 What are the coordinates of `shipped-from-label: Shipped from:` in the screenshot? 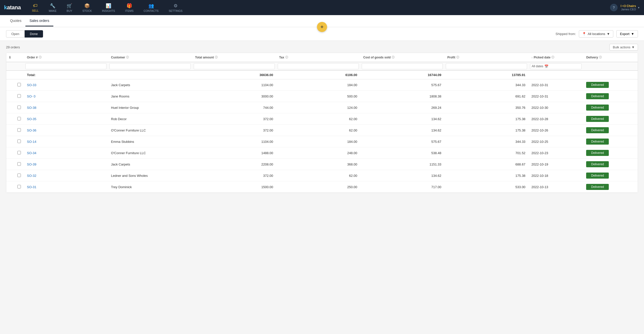 It's located at (566, 34).